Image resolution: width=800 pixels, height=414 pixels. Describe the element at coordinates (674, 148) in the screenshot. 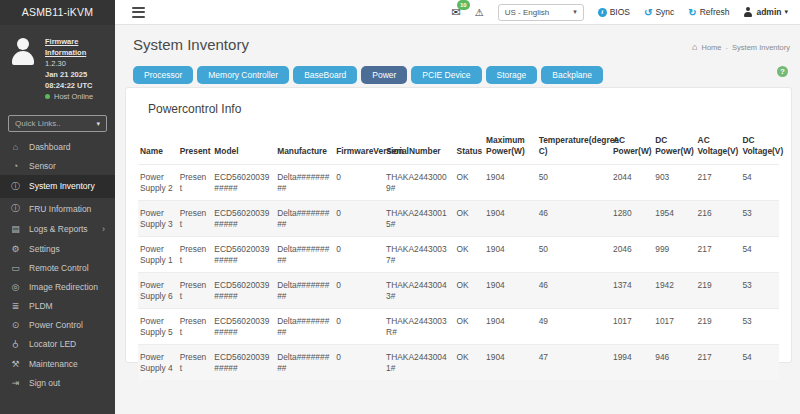

I see `column-header-dc-power-w: DC Power(W)` at that location.